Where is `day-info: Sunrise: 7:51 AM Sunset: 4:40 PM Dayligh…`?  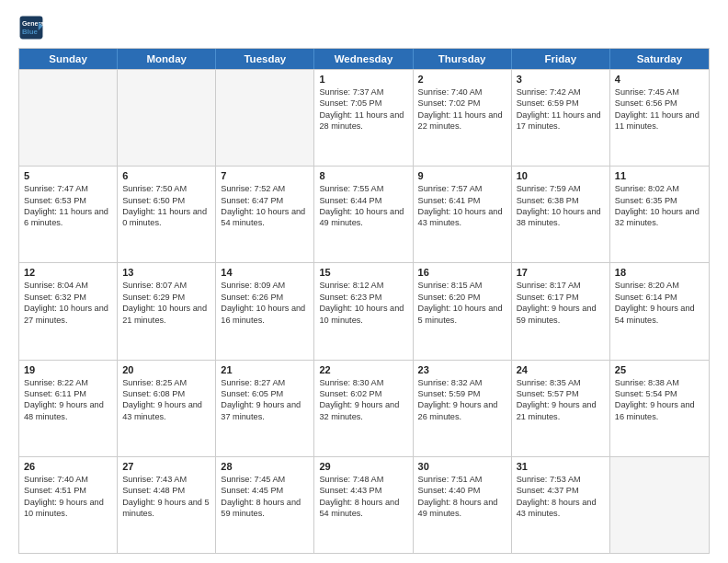 day-info: Sunrise: 7:51 AM Sunset: 4:40 PM Dayligh… is located at coordinates (462, 497).